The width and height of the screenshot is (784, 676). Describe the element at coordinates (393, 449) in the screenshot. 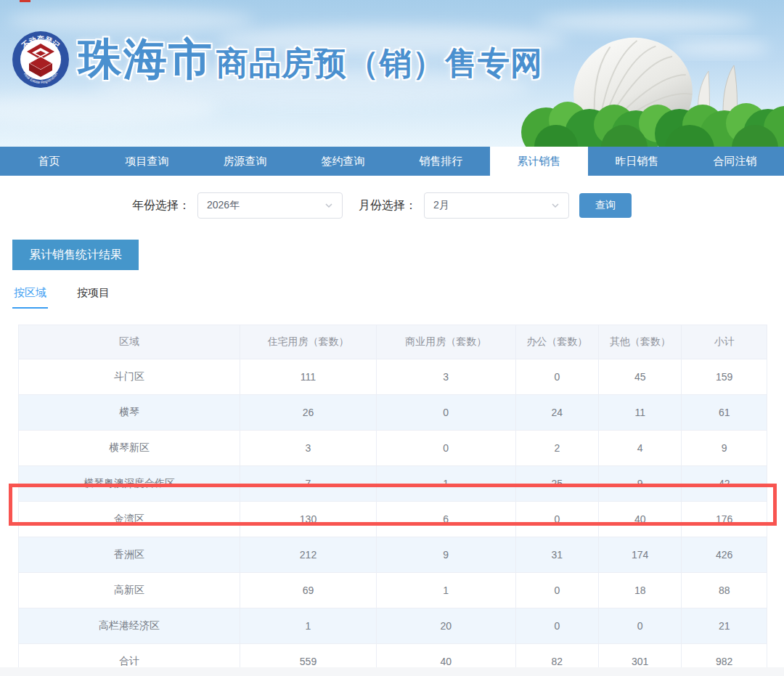

I see `table-row: 横琴新区 3 0 2 4 9` at that location.